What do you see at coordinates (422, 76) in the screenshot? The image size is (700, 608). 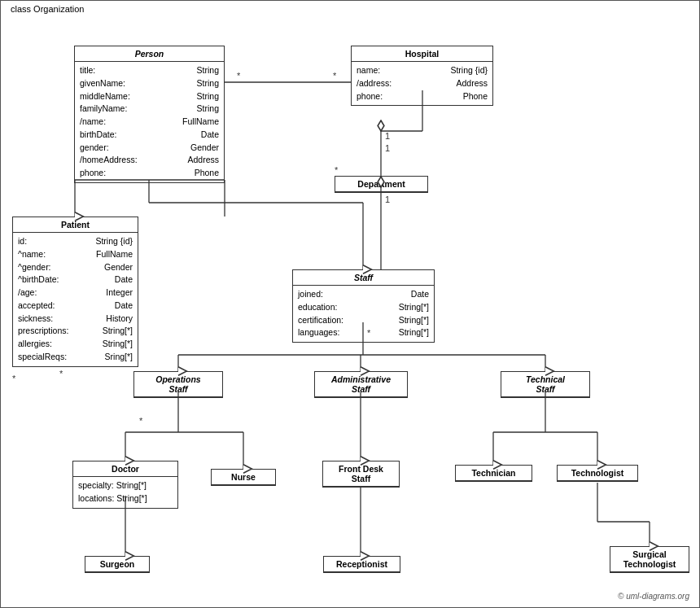 I see `class-hospital: Hospital name:String {id} /address:Addre…` at bounding box center [422, 76].